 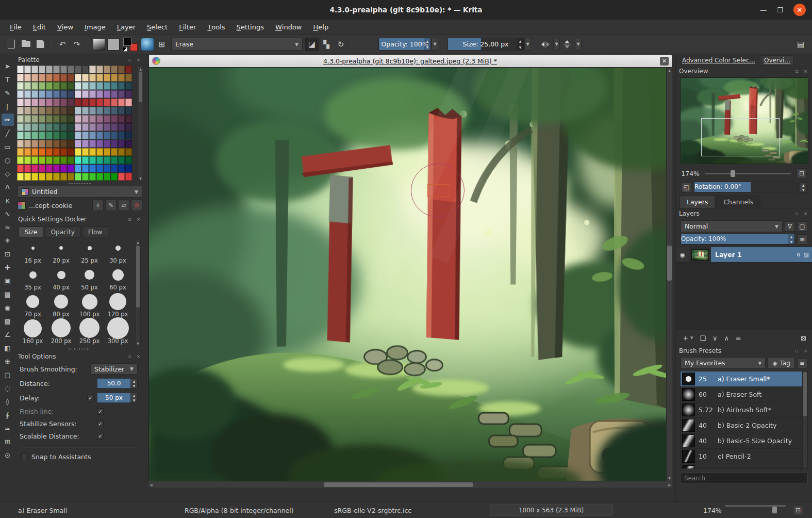 I want to click on quick-tab-size: Size, so click(x=31, y=232).